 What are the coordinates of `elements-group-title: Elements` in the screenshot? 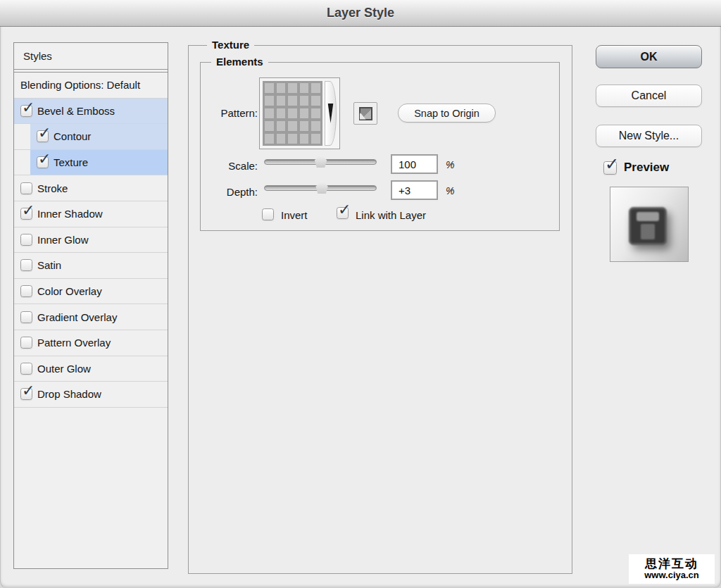 It's located at (239, 62).